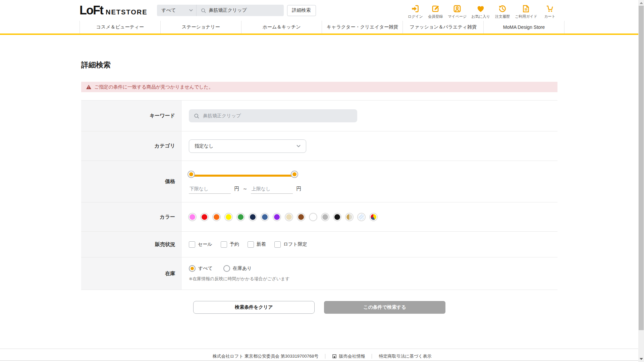 The width and height of the screenshot is (644, 362). I want to click on nav-cosme-beauty: コスメ＆ビューティー, so click(120, 27).